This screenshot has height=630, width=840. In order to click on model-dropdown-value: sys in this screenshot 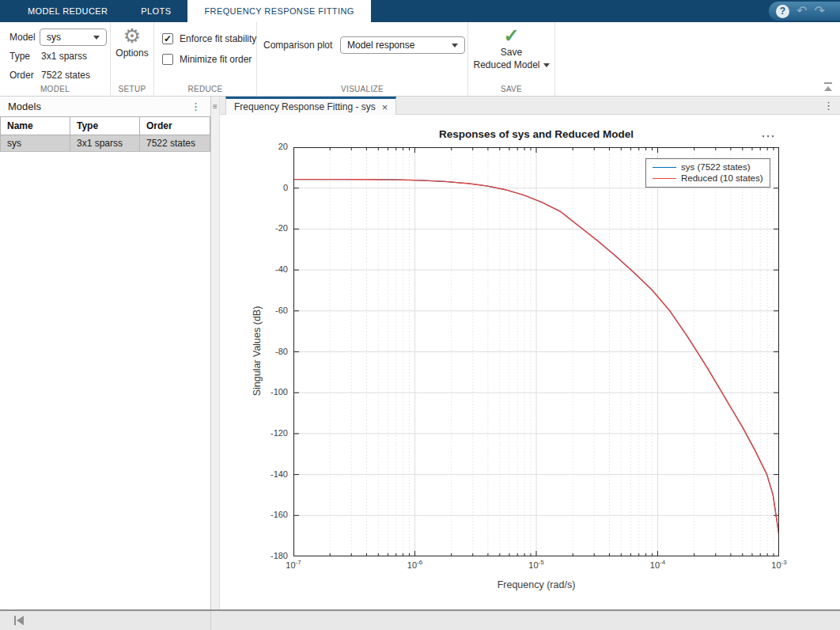, I will do `click(54, 37)`.